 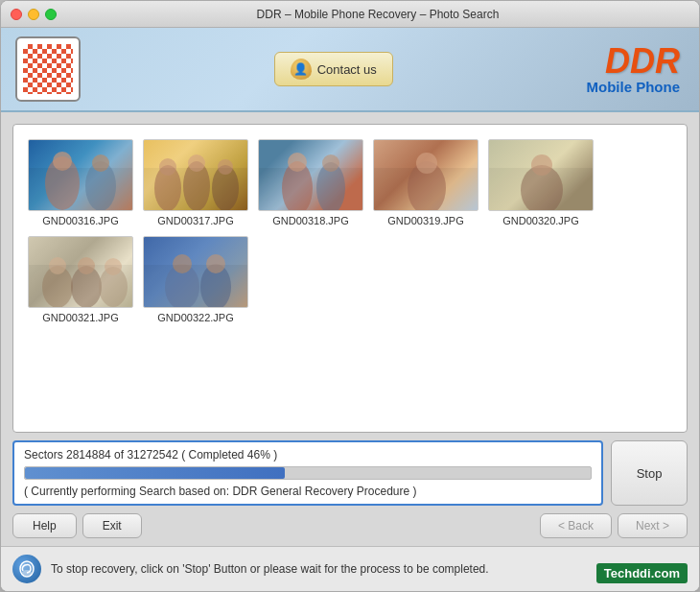 I want to click on photo-filename: GND00320.JPG, so click(x=541, y=221).